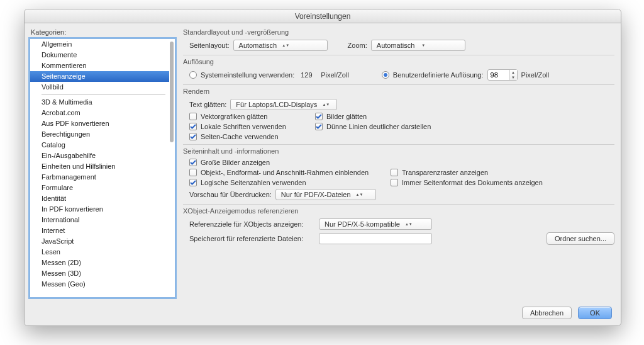  I want to click on category-item: Internet, so click(99, 230).